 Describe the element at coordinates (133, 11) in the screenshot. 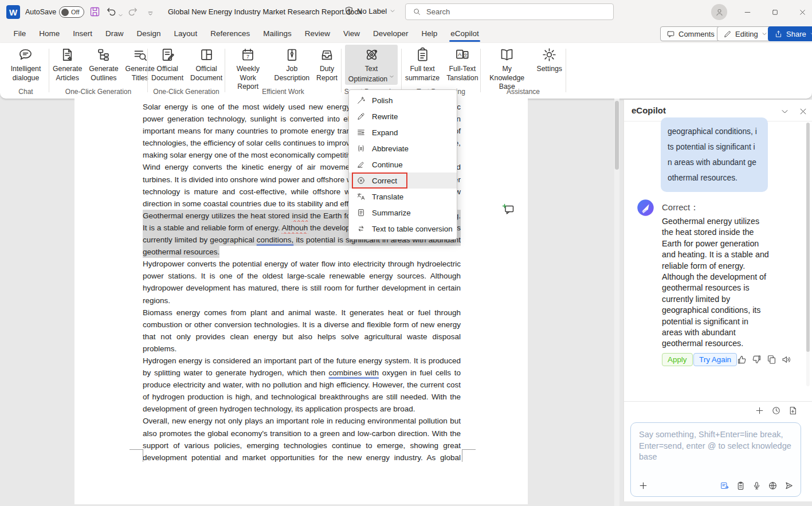

I see `redo-icon` at that location.